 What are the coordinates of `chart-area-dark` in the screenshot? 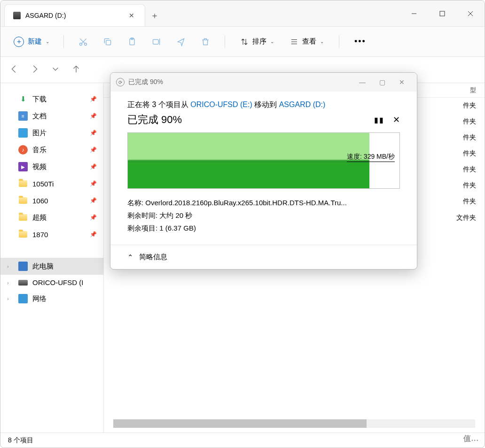 It's located at (249, 175).